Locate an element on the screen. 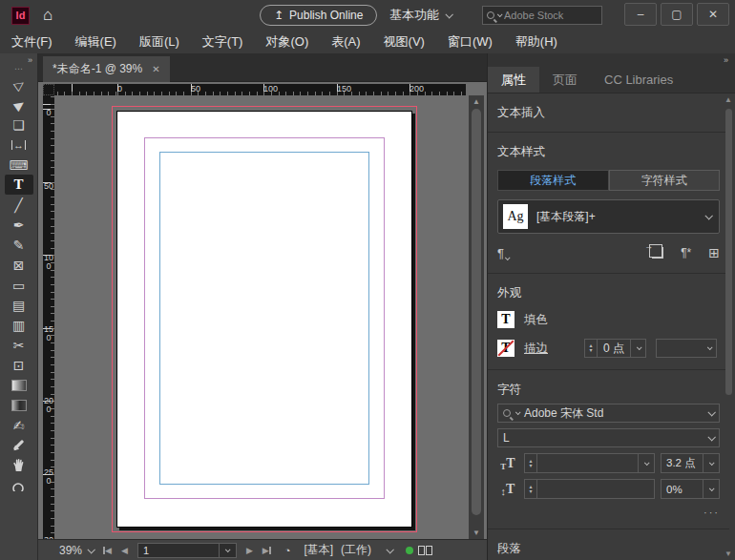  page-number-field is located at coordinates (187, 550).